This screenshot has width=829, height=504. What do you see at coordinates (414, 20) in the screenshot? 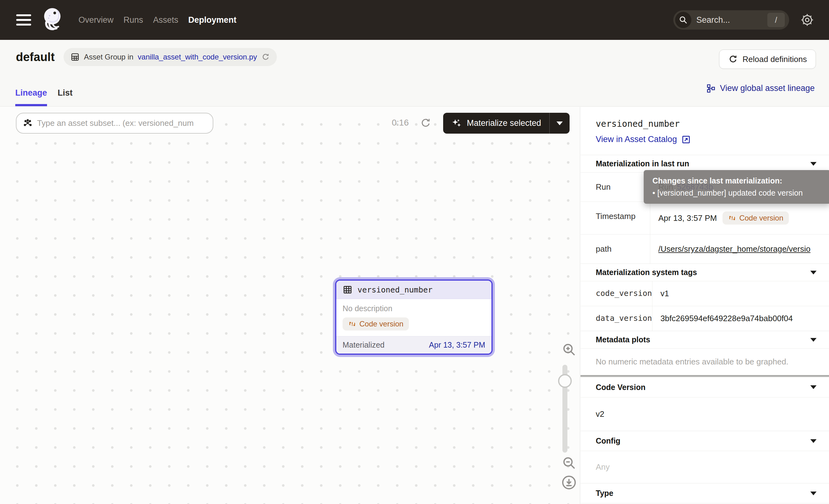
I see `top-navbar: Overview Runs Assets Deployment /` at bounding box center [414, 20].